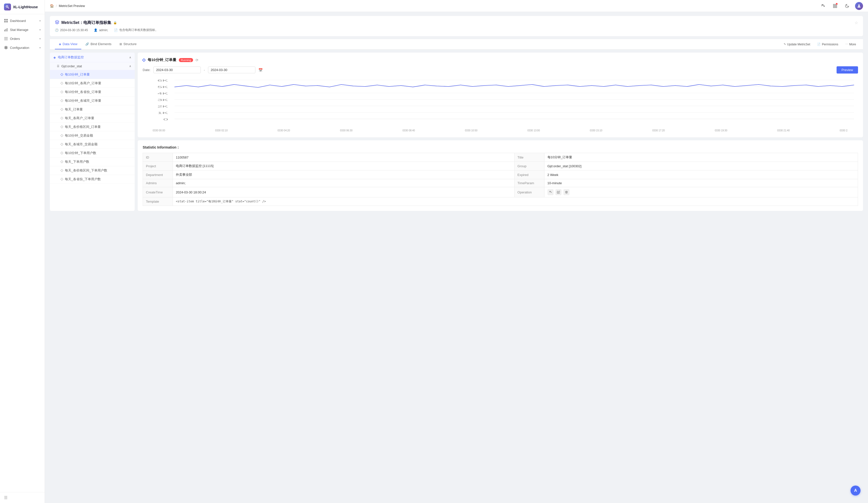  What do you see at coordinates (99, 44) in the screenshot?
I see `tab-bind-elements: 🔗 Bind Elements` at bounding box center [99, 44].